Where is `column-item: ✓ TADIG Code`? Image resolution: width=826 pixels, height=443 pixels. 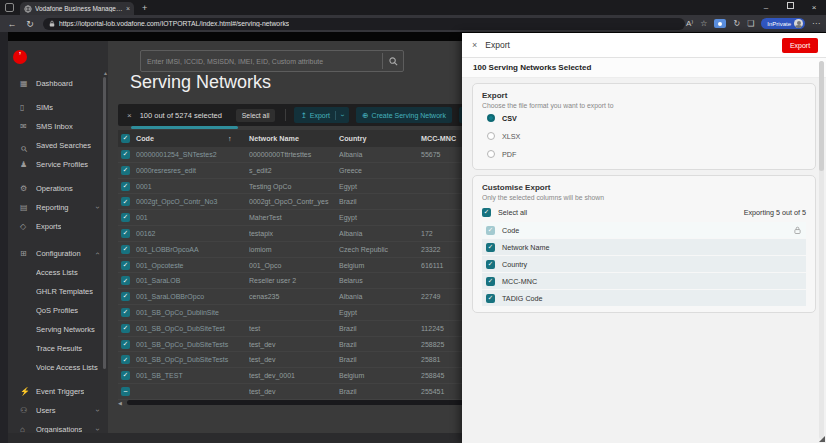
column-item: ✓ TADIG Code is located at coordinates (644, 298).